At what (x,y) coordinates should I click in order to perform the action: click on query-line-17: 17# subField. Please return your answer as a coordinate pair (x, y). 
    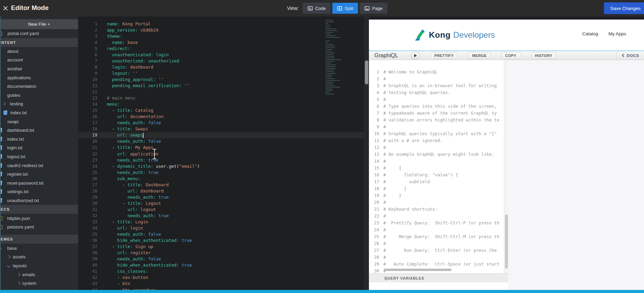
    Looking at the image, I should click on (438, 181).